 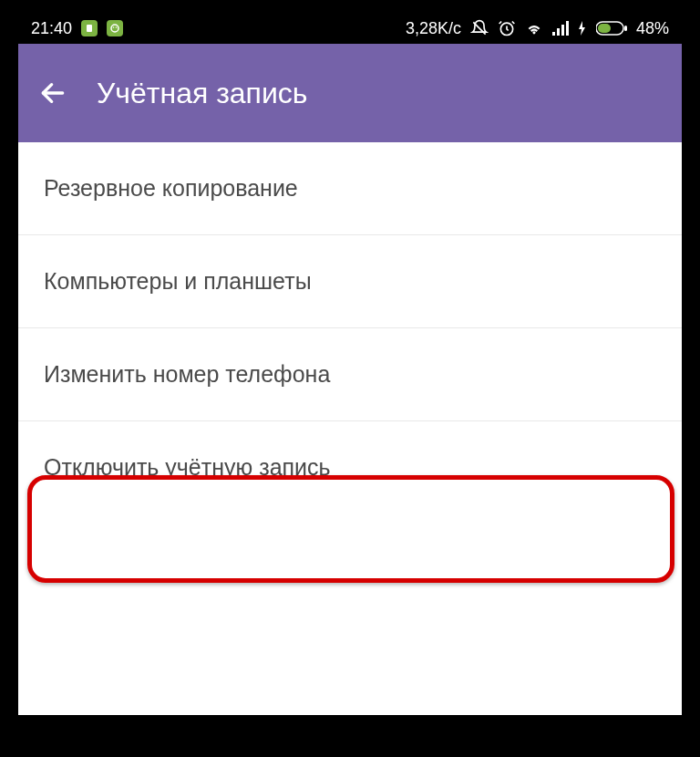 I want to click on signal-icon, so click(x=561, y=28).